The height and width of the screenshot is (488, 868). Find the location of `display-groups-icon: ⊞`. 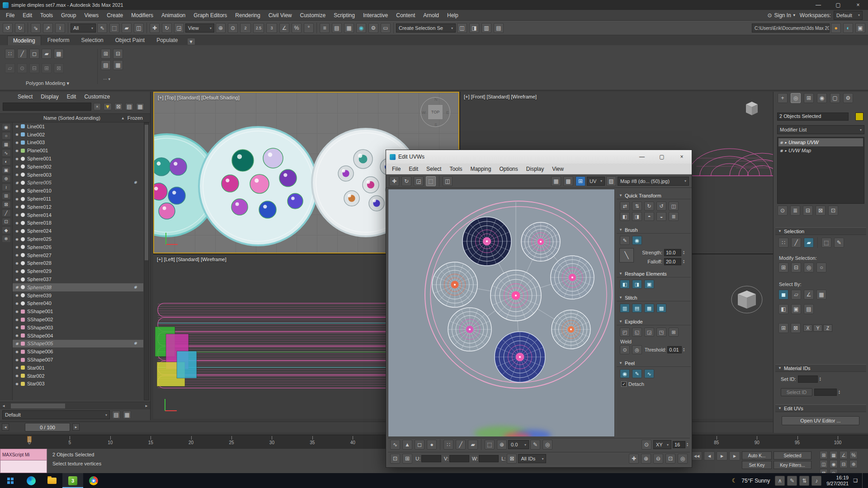

display-groups-icon: ⊞ is located at coordinates (6, 196).